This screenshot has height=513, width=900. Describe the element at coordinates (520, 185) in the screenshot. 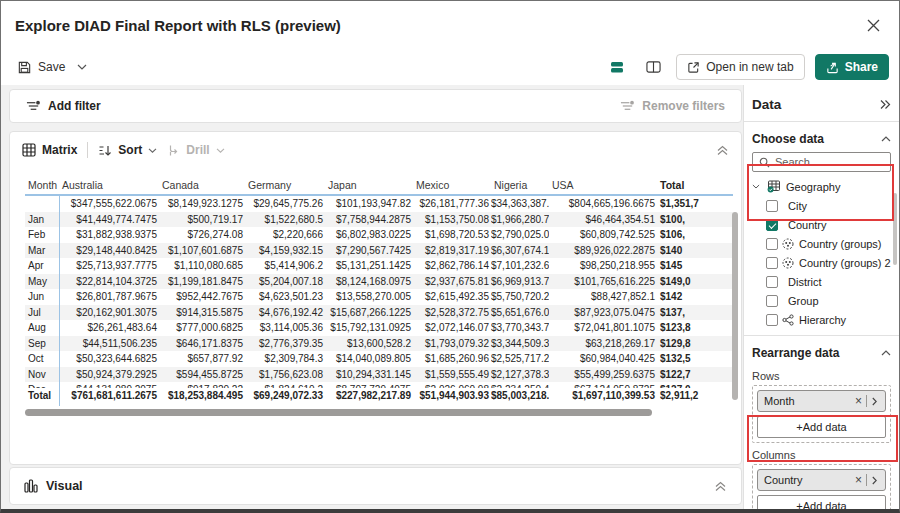

I see `matrix-column-header: Nigeria` at that location.